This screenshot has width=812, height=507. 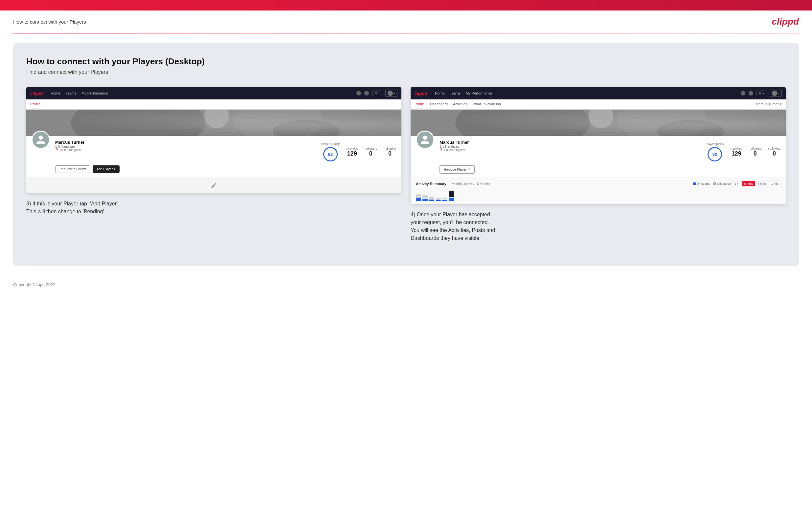 What do you see at coordinates (71, 93) in the screenshot?
I see `nav-teams-left: Teams` at bounding box center [71, 93].